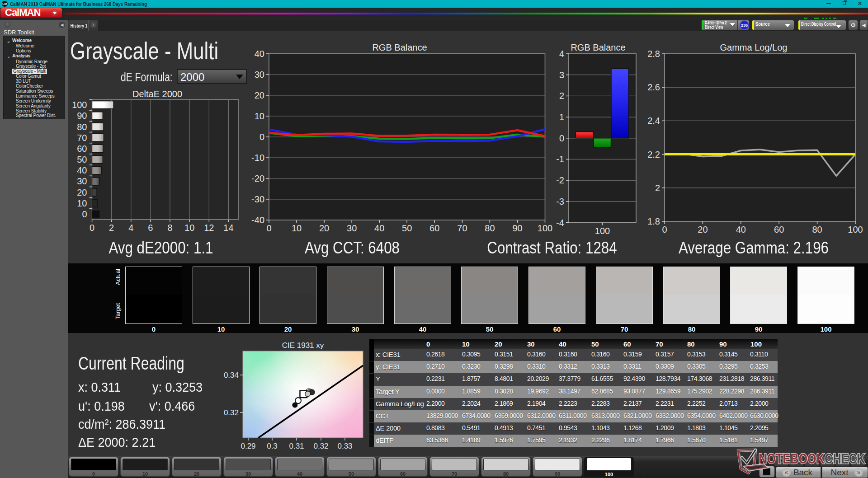 This screenshot has height=478, width=868. I want to click on svg-text: -3, so click(560, 202).